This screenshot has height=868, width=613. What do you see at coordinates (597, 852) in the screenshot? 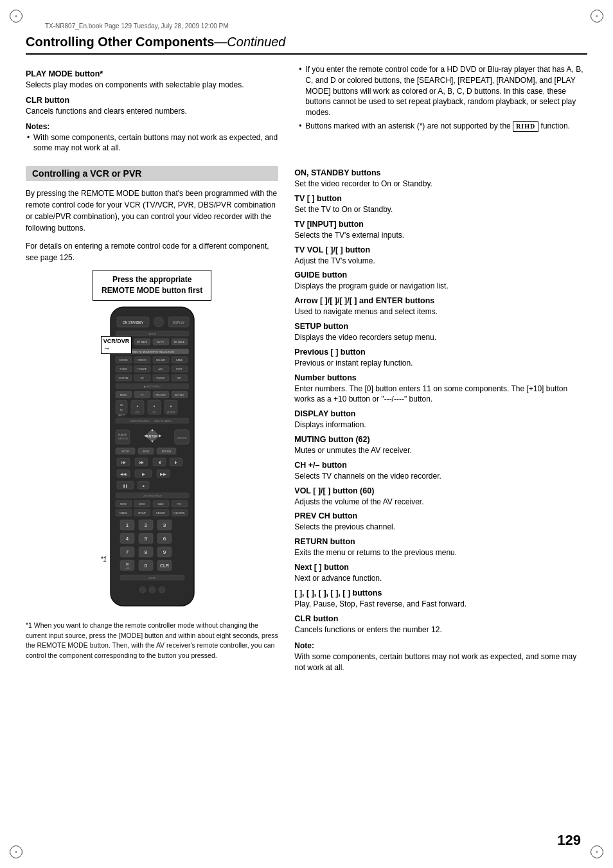
I see `corner-mark-br` at bounding box center [597, 852].